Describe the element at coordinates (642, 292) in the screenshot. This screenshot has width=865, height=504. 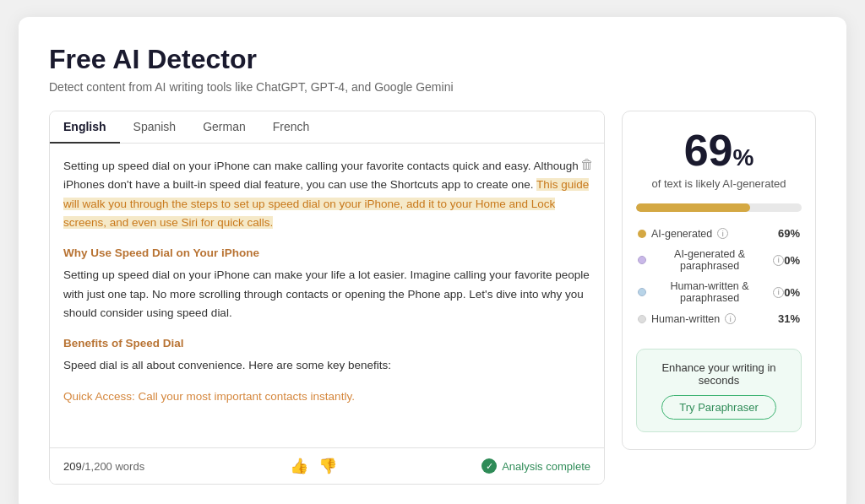
I see `dot-human-paraphrased` at that location.